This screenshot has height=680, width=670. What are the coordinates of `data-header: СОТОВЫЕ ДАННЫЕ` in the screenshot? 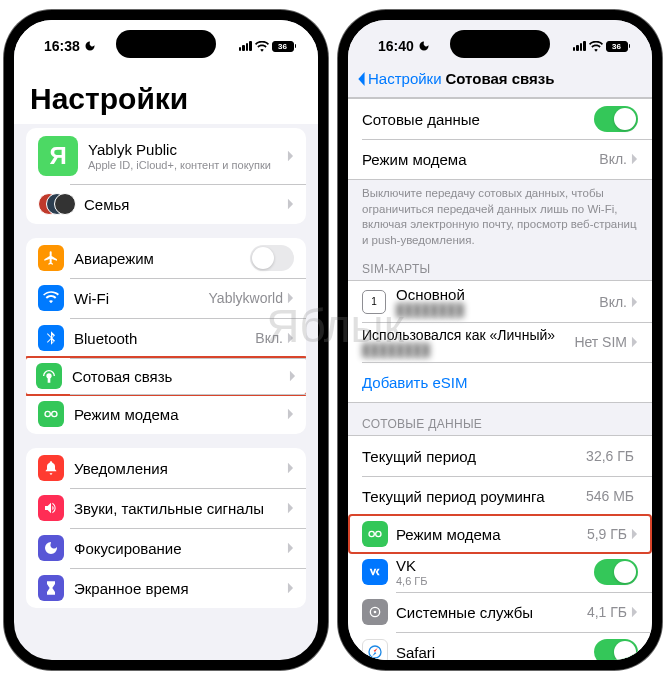 It's located at (500, 419).